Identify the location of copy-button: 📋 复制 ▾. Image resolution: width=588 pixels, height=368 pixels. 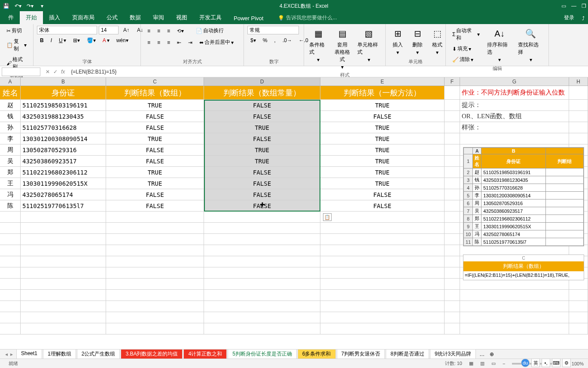
(16, 45).